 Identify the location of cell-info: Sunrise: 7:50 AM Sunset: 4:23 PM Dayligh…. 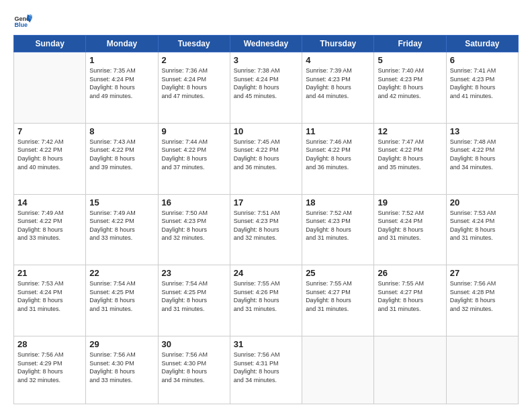
(194, 226).